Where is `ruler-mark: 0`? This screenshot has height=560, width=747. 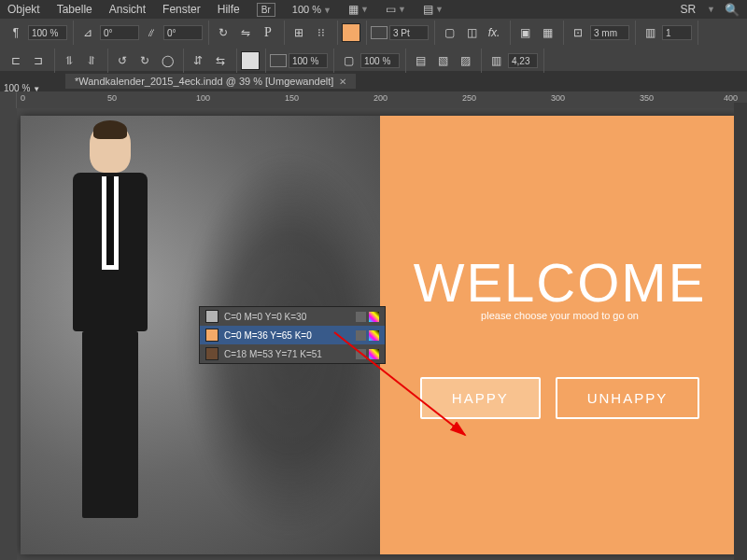 ruler-mark: 0 is located at coordinates (22, 98).